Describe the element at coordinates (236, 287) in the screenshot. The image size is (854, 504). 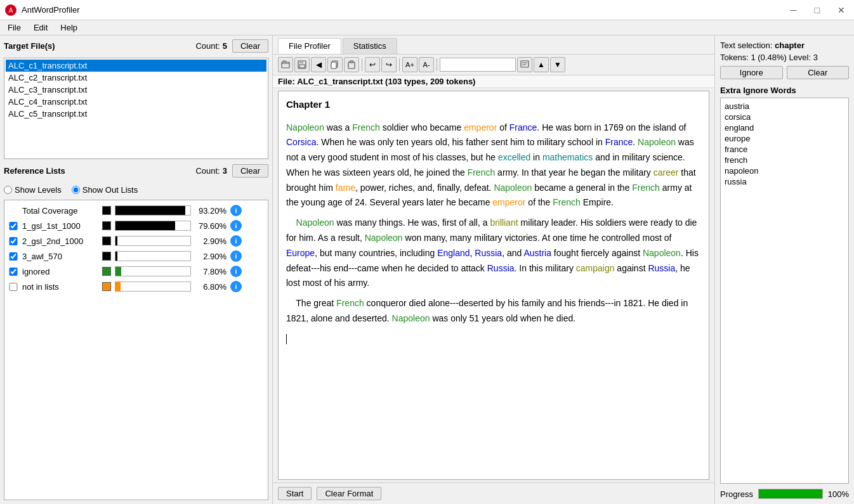
I see `not-in-lists-info-btn: i` at that location.